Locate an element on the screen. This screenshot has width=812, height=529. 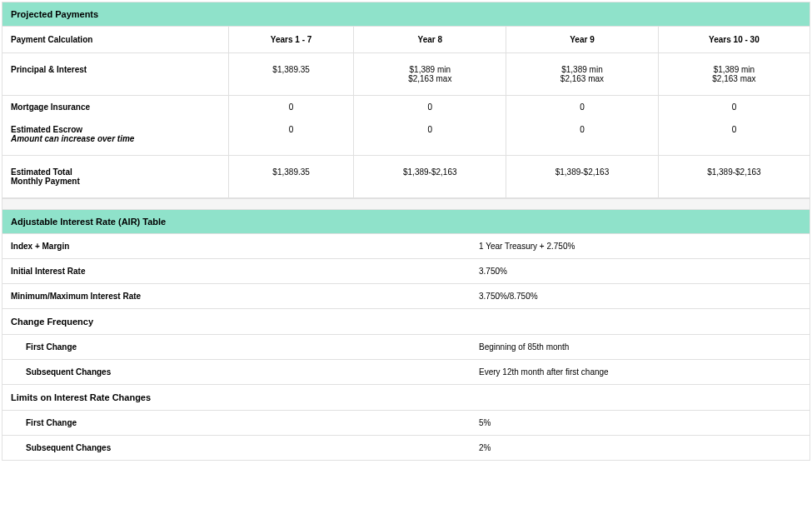
row-value: 3.750% is located at coordinates (640, 272).